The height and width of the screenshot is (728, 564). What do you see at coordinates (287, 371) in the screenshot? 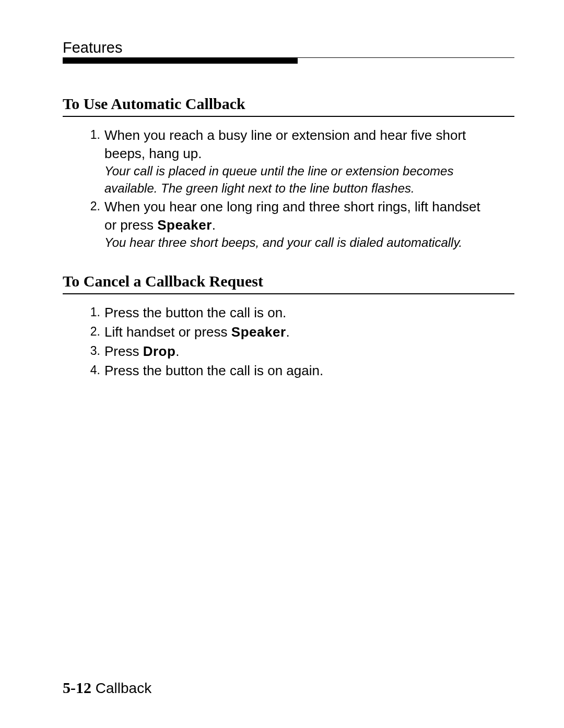
I see `list-item: 4. Press the button the call is on again…` at bounding box center [287, 371].